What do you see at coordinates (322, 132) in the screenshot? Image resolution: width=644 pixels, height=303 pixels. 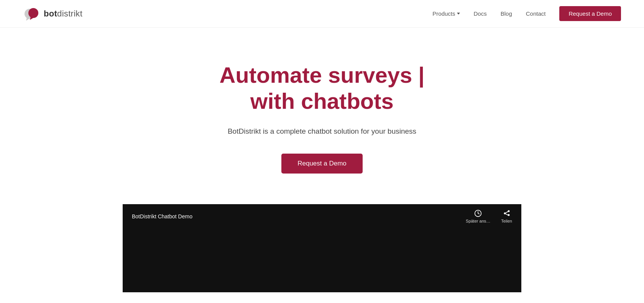 I see `hero-subtitle: BotDistrikt is a complete chatbot soluti…` at bounding box center [322, 132].